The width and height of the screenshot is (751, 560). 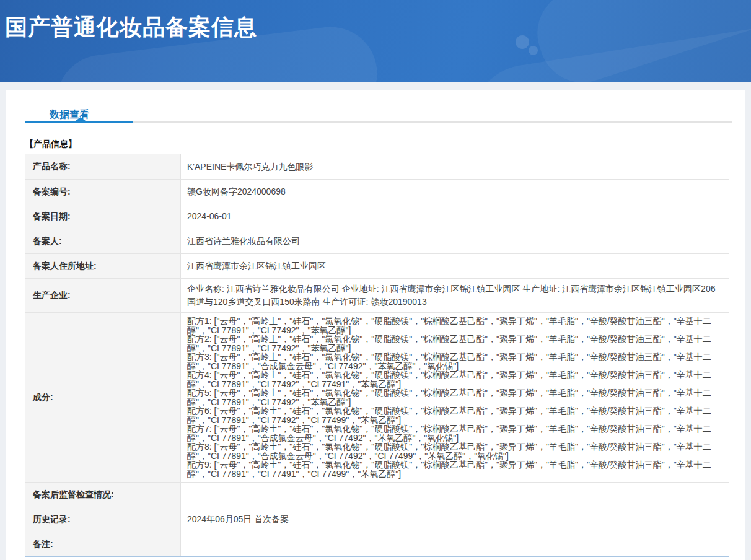 What do you see at coordinates (103, 217) in the screenshot?
I see `row-label: 备案日期:` at bounding box center [103, 217].